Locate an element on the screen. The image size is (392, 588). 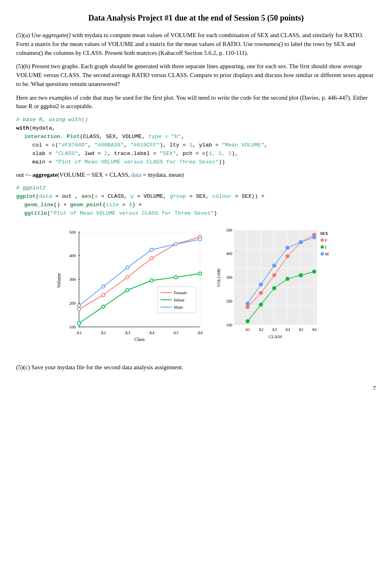
svg-text: M is located at coordinates (327, 254).